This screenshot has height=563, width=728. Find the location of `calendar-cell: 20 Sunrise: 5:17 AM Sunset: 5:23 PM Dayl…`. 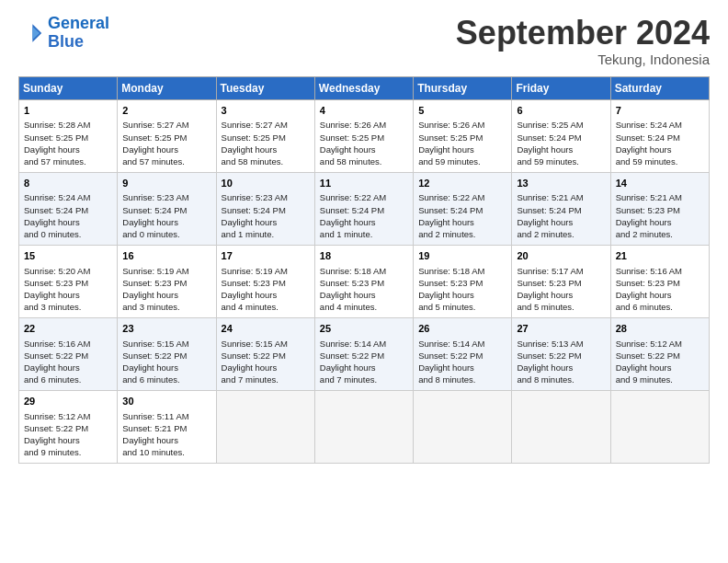

calendar-cell: 20 Sunrise: 5:17 AM Sunset: 5:23 PM Dayl… is located at coordinates (561, 282).